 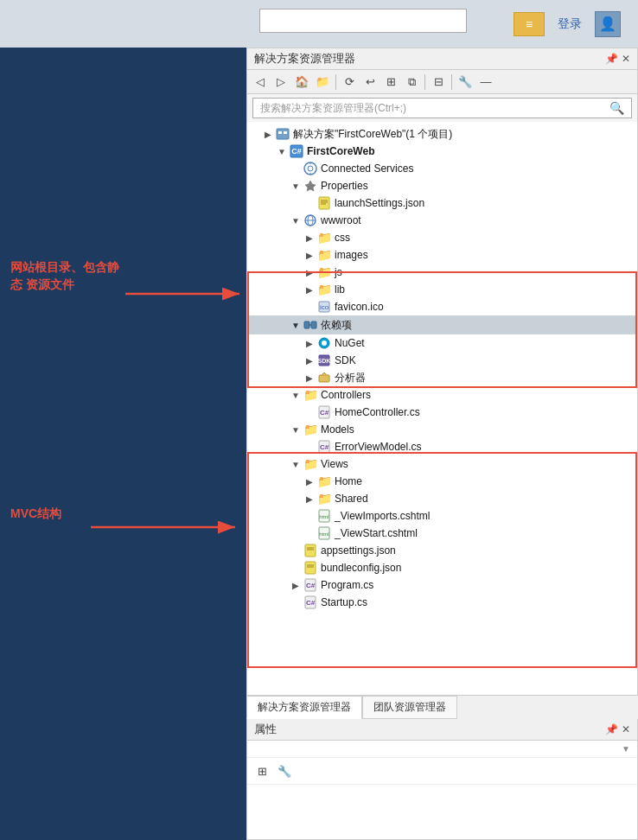 What do you see at coordinates (296, 586) in the screenshot?
I see `expand-program: ▶` at bounding box center [296, 586].